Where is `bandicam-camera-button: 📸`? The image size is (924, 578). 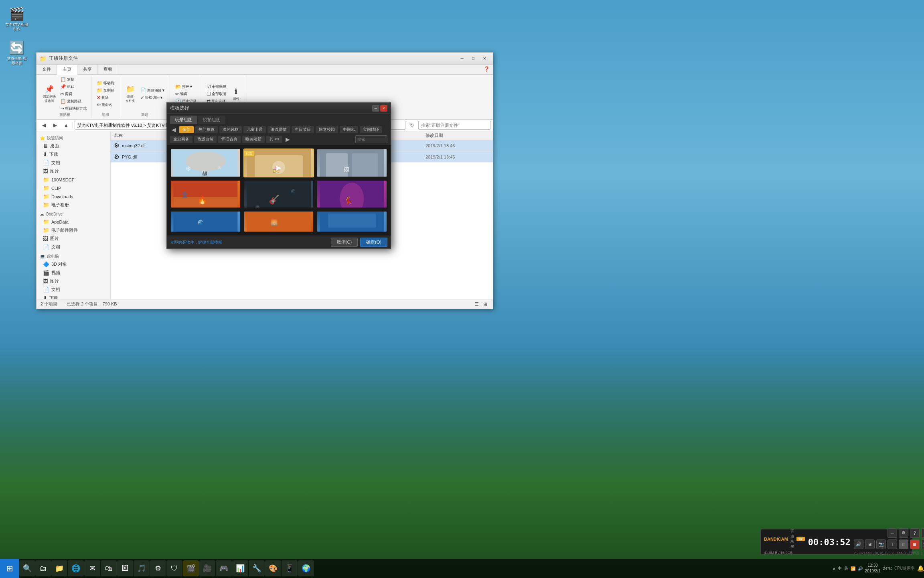
bandicam-camera-button: 📸 is located at coordinates (922, 544).